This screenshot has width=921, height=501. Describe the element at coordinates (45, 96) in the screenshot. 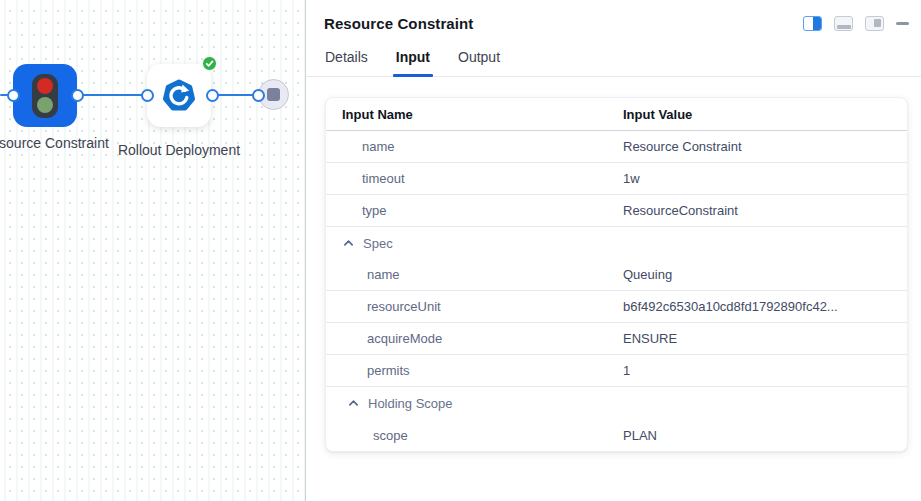

I see `node-resource-constraint` at that location.